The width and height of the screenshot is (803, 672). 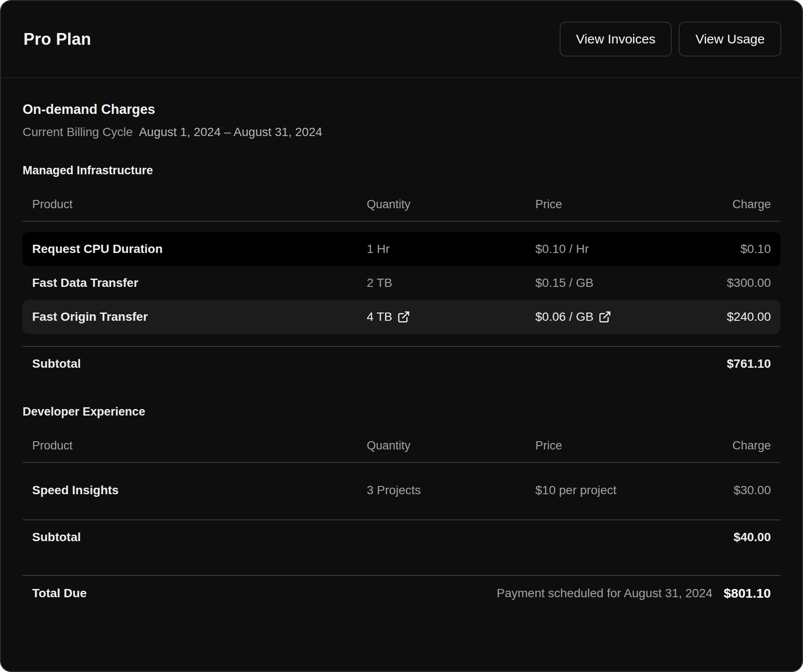 What do you see at coordinates (402, 412) in the screenshot?
I see `developer-experience-title: Developer Experience` at bounding box center [402, 412].